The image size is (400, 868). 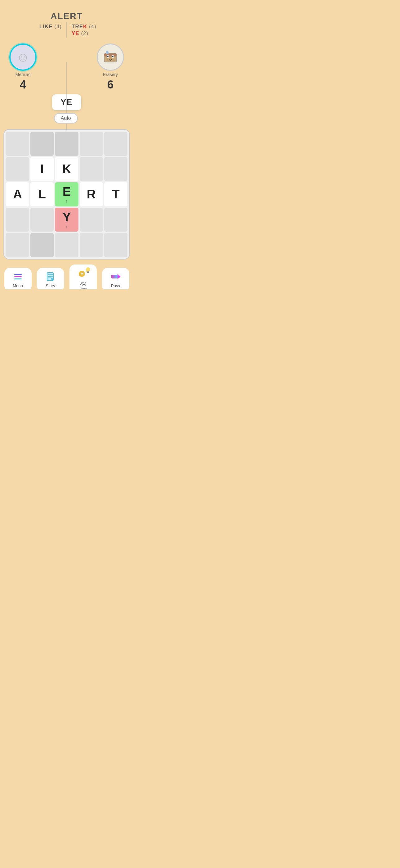 What do you see at coordinates (110, 57) in the screenshot?
I see `player2-avatar` at bounding box center [110, 57].